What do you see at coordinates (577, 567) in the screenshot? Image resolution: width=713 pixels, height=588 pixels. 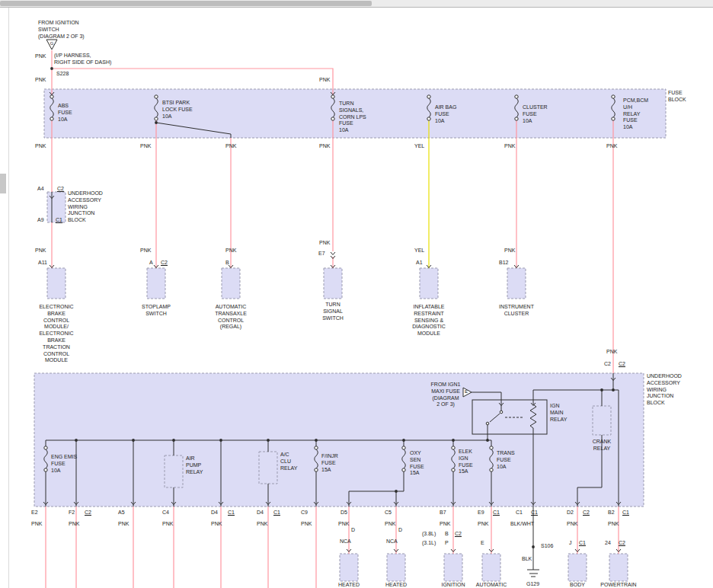 I see `component-box-body` at bounding box center [577, 567].